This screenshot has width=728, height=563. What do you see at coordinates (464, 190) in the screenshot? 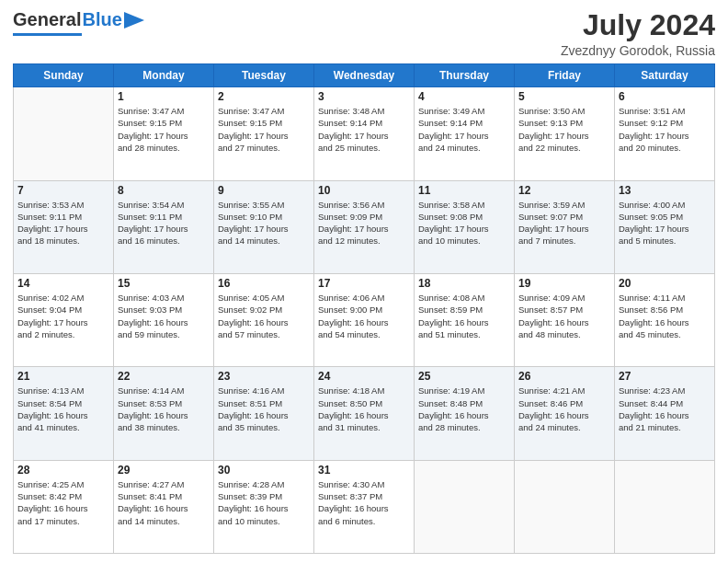
I see `day-number: 11` at bounding box center [464, 190].